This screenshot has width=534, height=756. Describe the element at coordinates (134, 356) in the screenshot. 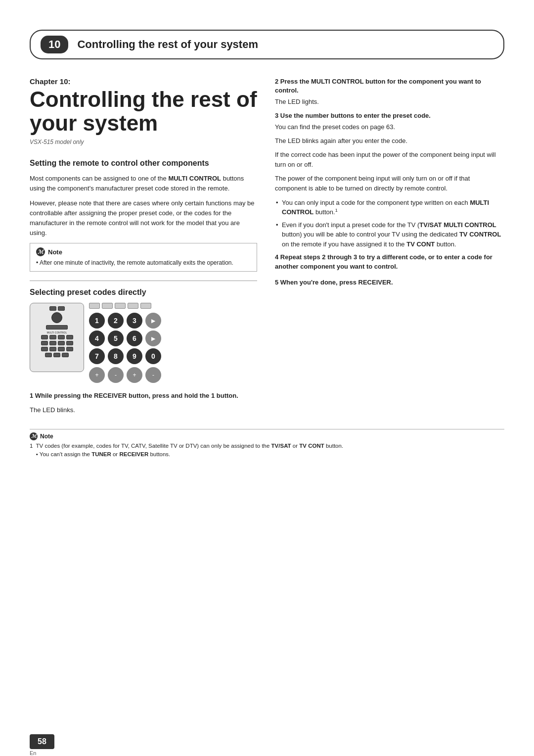

I see `numpad-btn-9: 9` at that location.